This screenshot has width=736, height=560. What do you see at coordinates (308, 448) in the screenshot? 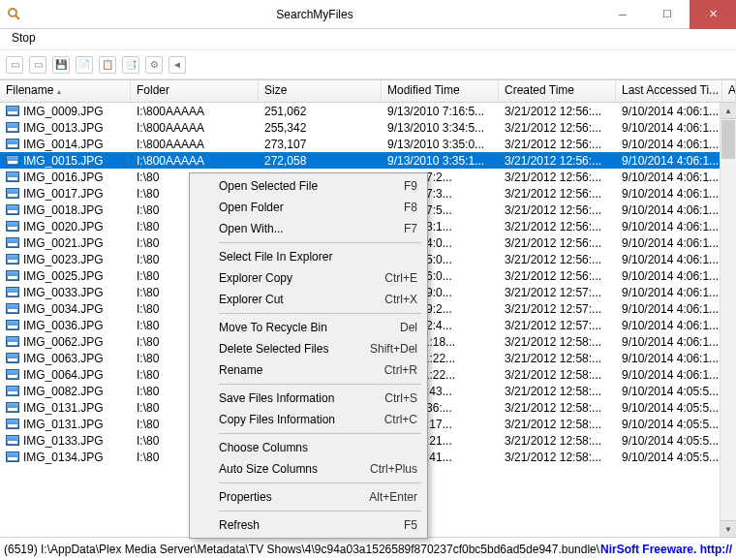
I see `context-item: Choose Columns` at bounding box center [308, 448].